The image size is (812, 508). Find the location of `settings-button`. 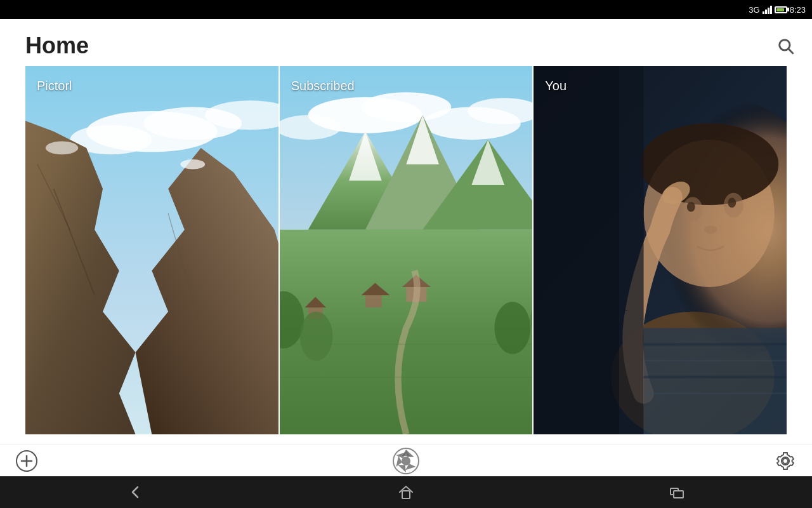

settings-button is located at coordinates (785, 461).